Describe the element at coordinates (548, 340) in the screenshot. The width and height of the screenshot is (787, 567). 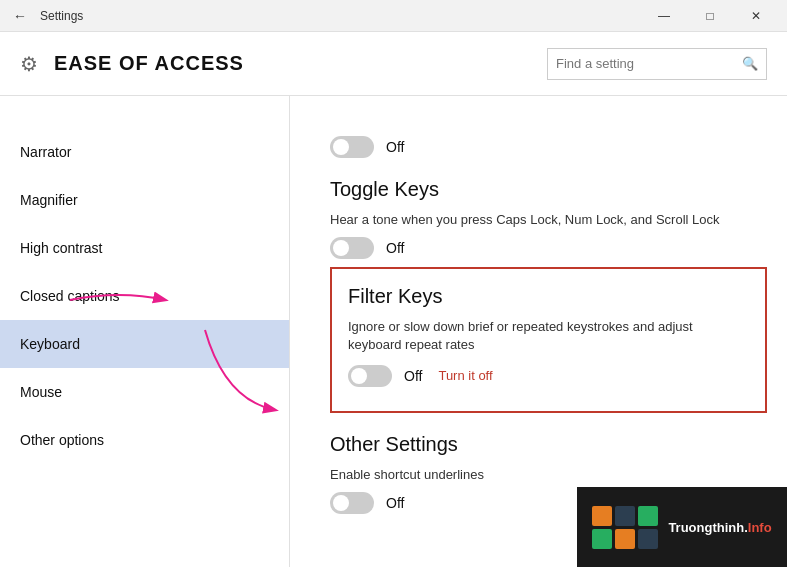
I see `filter-keys-section: Filter Keys Ignore or slow down brief or…` at that location.